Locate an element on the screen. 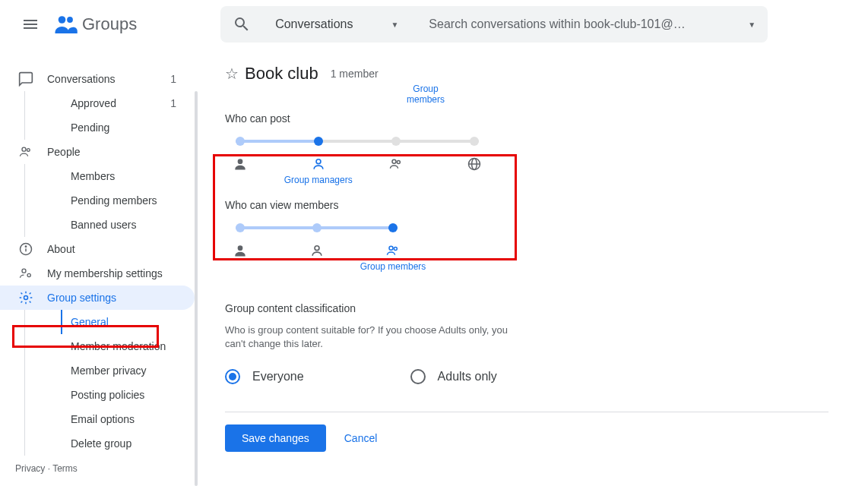  gear-icon is located at coordinates (26, 298).